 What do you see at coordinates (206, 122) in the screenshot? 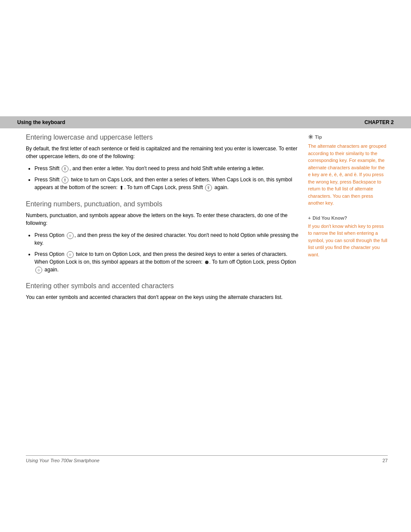
I see `header-bar: Using the keyboard CHAPTER 2` at bounding box center [206, 122].